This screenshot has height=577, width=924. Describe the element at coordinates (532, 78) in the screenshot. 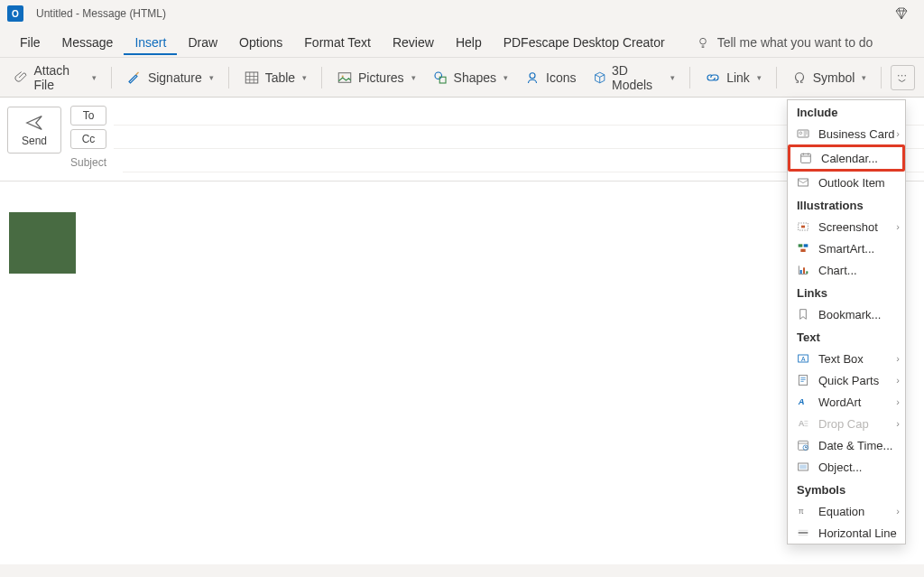

I see `icons-icon` at that location.